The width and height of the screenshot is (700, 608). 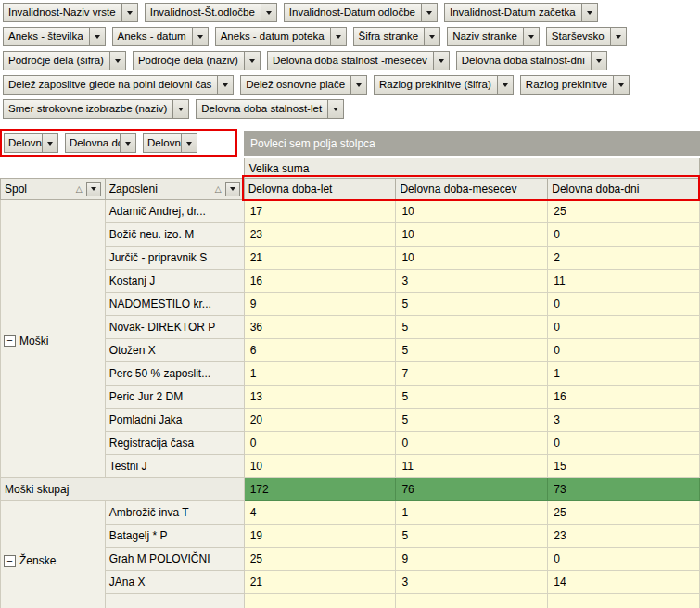 I want to click on value-cell, so click(x=624, y=601).